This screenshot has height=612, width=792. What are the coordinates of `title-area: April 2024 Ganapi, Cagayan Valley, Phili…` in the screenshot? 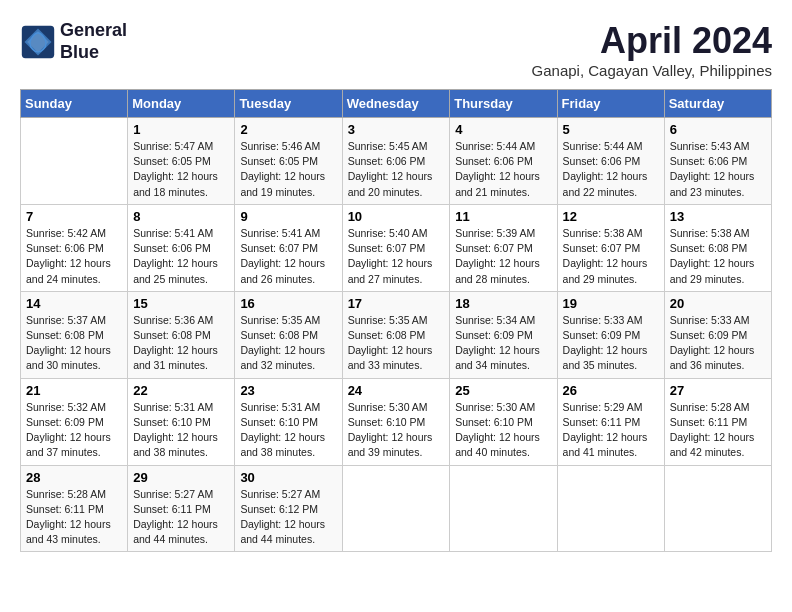 It's located at (652, 50).